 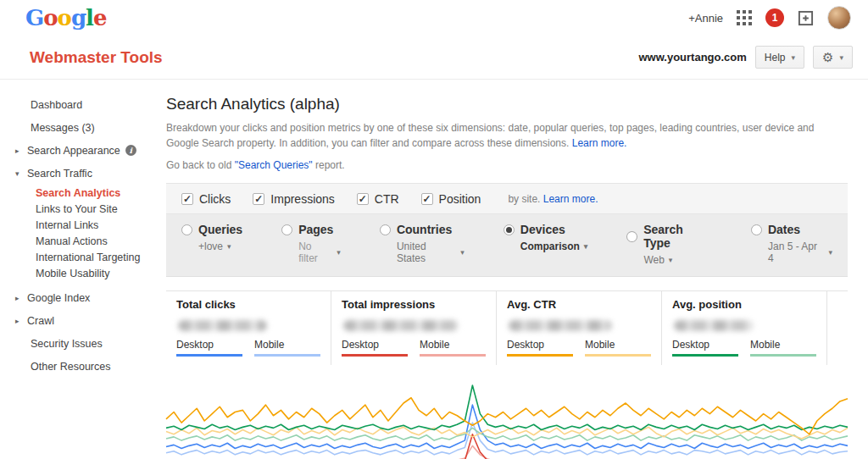 I want to click on impressions-desktop-legend: Desktop, so click(x=375, y=347).